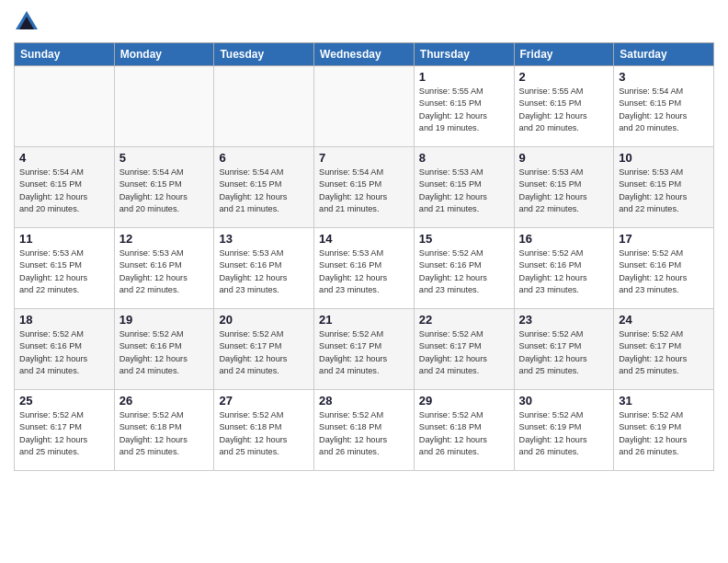 The height and width of the screenshot is (563, 728). What do you see at coordinates (664, 320) in the screenshot?
I see `day-number: 24` at bounding box center [664, 320].